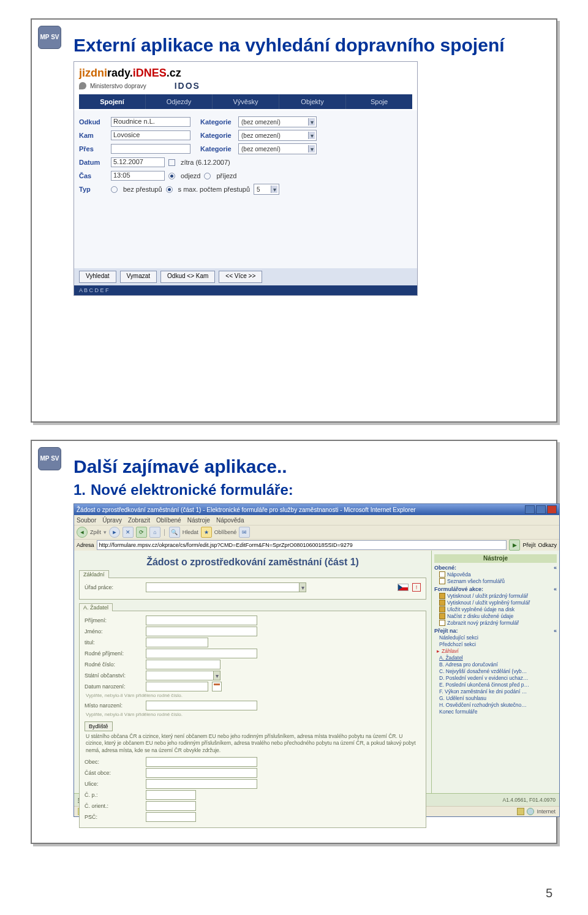  I want to click on btn-swap: Odkud <> Kam, so click(187, 277).